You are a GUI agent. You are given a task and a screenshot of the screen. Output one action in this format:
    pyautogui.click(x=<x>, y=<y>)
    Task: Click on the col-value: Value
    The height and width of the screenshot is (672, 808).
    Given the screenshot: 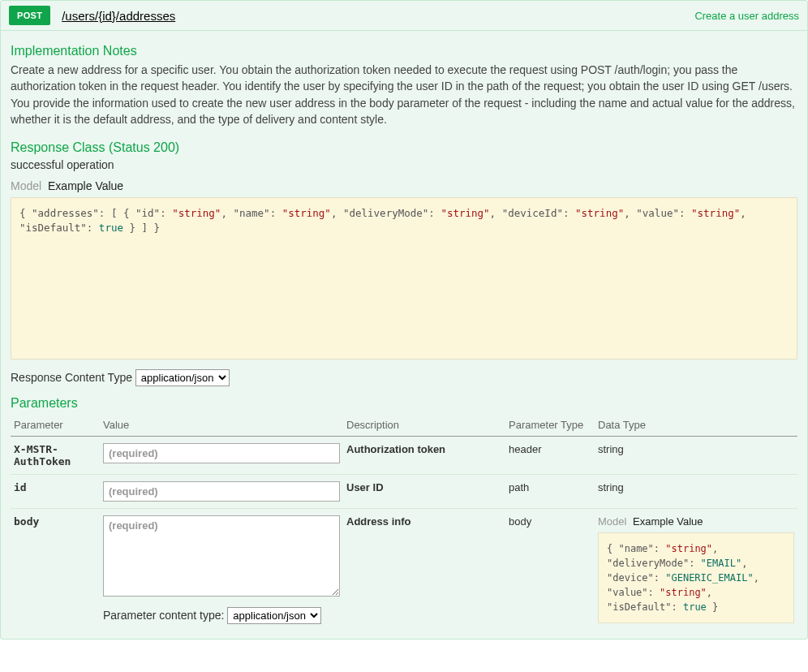 What is the action you would take?
    pyautogui.click(x=221, y=425)
    